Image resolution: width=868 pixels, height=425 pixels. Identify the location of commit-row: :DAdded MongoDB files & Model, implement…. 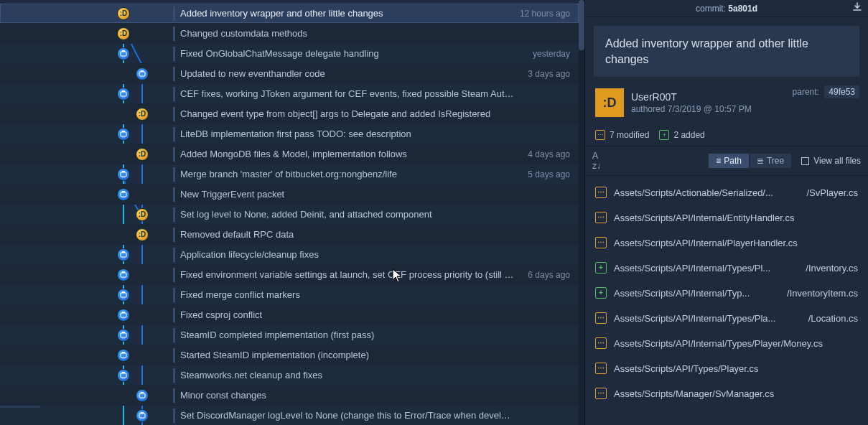
(289, 154).